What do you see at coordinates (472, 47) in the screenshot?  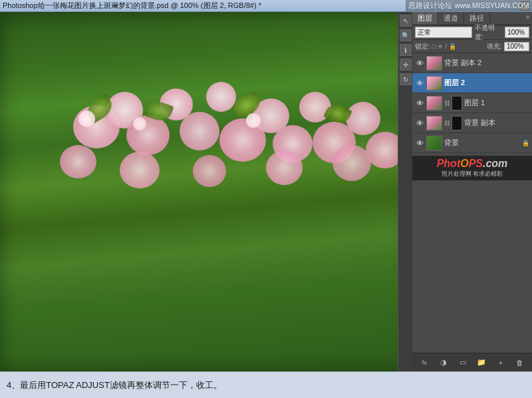 I see `lock-fill-row: 锁定: □ ✛ / 🔒 填充: 100%` at bounding box center [472, 47].